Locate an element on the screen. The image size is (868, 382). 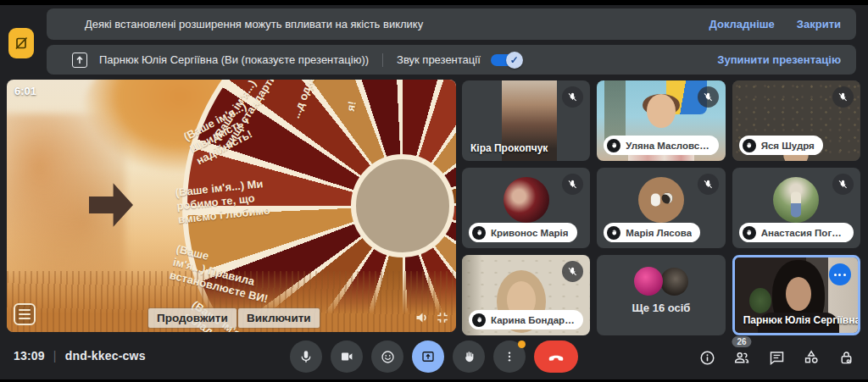
camera-button is located at coordinates (347, 357).